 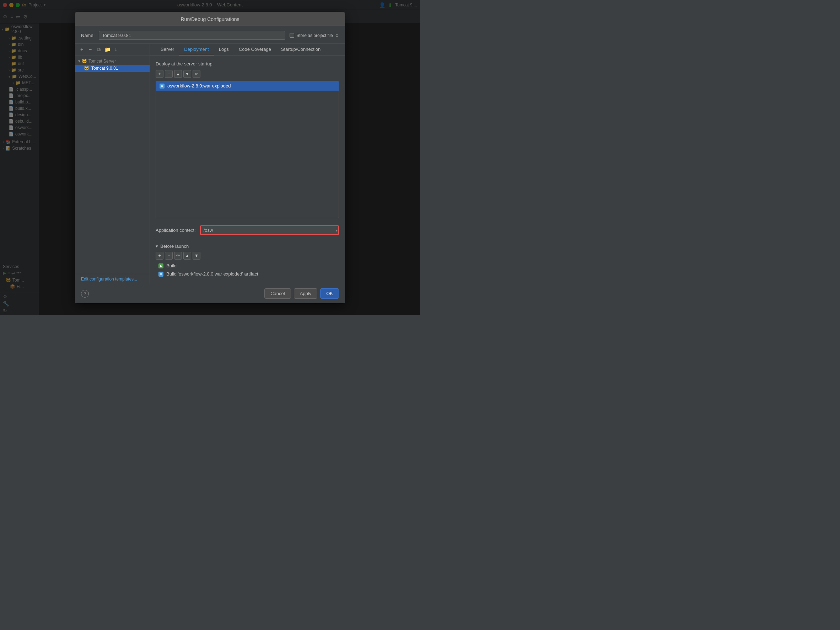 I want to click on tomcat-server-group: ▾ 🐱 Tomcat Server 🐱 Tomcat 9.0.81, so click(x=112, y=65).